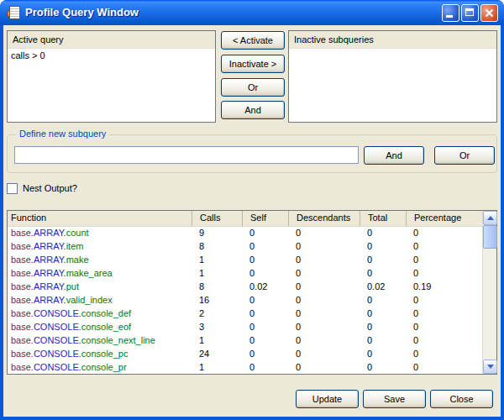 The width and height of the screenshot is (504, 420). I want to click on table-row: base.CONSOLE.console_def20000, so click(245, 313).